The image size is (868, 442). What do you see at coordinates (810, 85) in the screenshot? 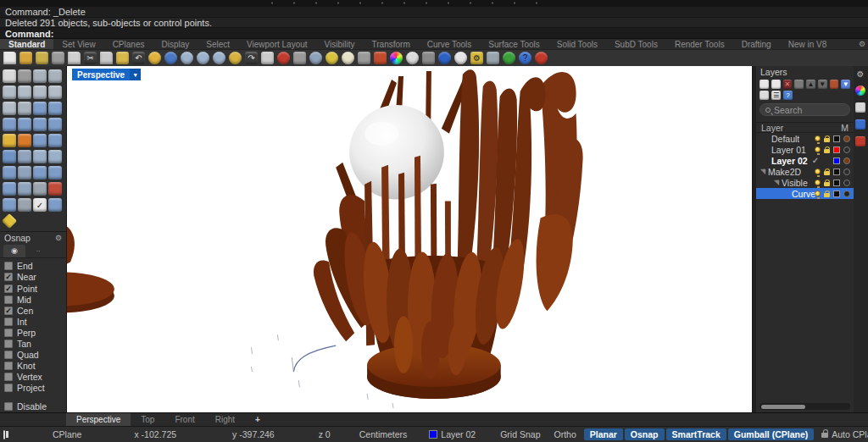
I see `move-up-icon: ▲` at bounding box center [810, 85].